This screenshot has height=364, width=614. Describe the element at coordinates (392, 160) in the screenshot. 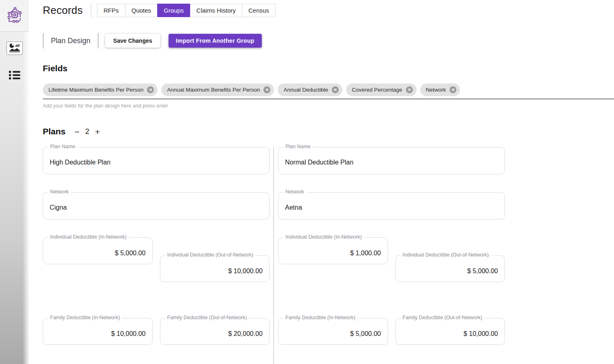

I see `plan-name-field: Plan Name Normal Deductible Plan` at that location.